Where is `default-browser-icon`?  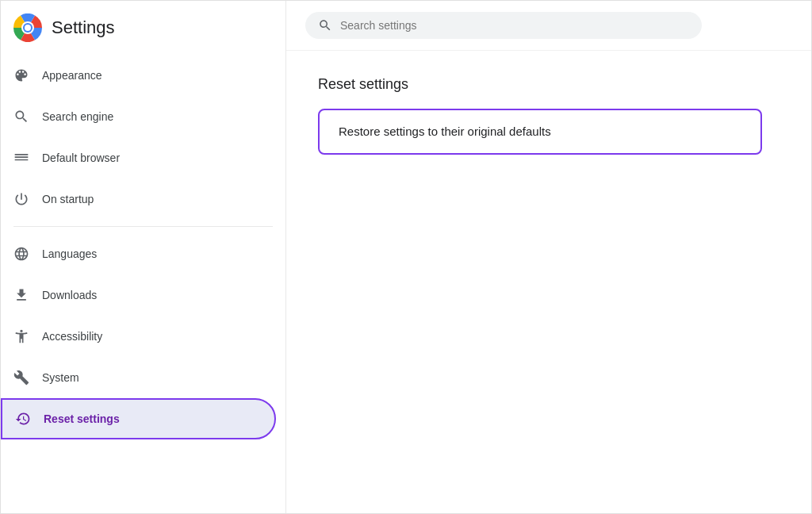
default-browser-icon is located at coordinates (21, 158).